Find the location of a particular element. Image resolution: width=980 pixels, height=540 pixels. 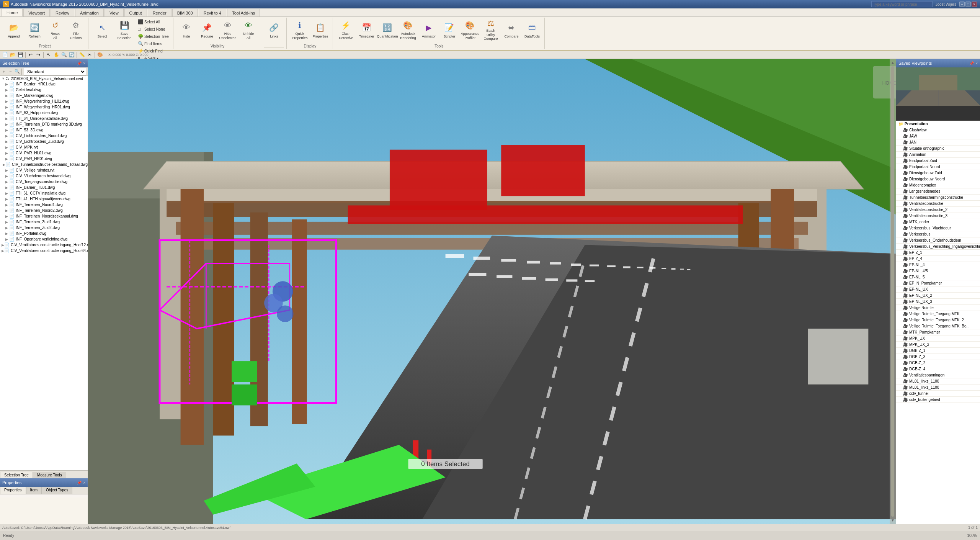

datatools-button: 🗃 DataTools is located at coordinates (532, 30).